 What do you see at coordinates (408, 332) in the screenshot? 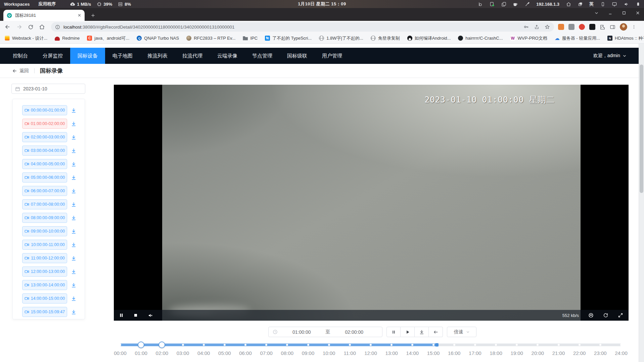
I see `play-button` at bounding box center [408, 332].